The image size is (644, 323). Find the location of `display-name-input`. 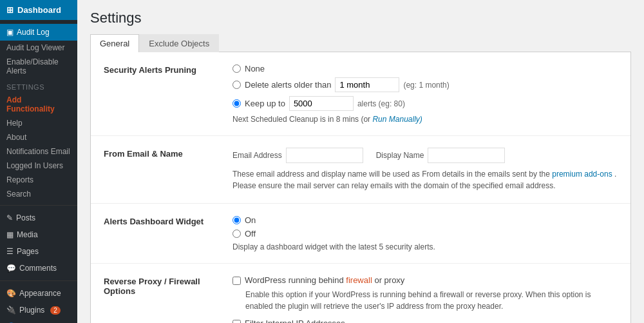

display-name-input is located at coordinates (466, 155).